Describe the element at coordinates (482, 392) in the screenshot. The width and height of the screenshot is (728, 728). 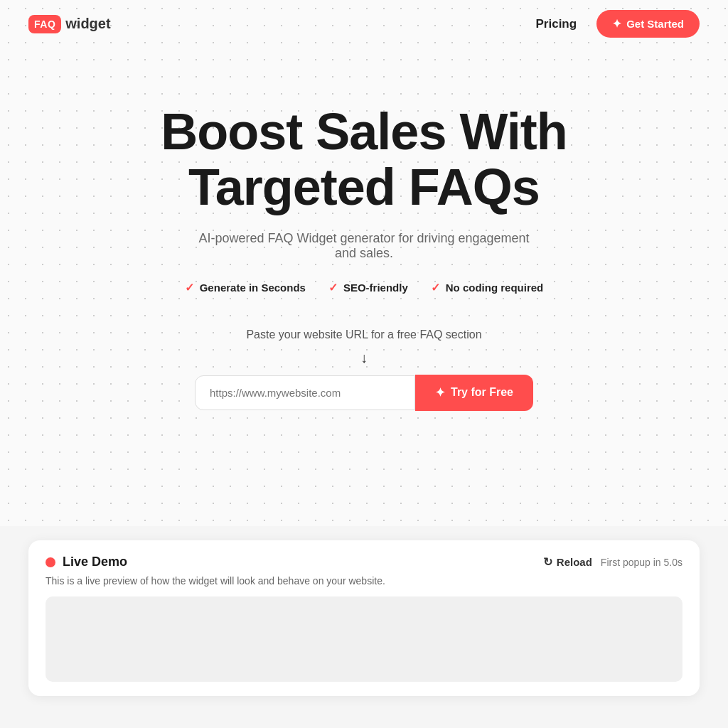
I see `try-free-label: Try for Free` at that location.